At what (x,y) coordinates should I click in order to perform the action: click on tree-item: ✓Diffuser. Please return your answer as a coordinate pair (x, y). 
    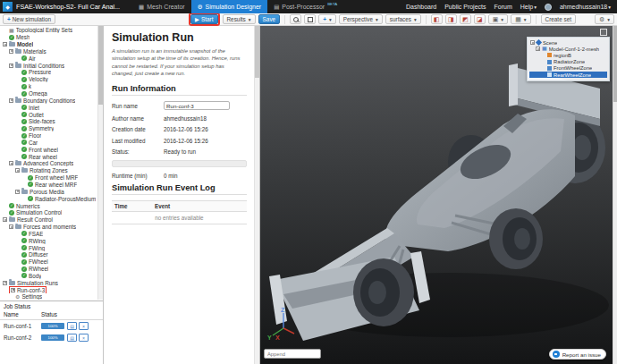
    Looking at the image, I should click on (48, 255).